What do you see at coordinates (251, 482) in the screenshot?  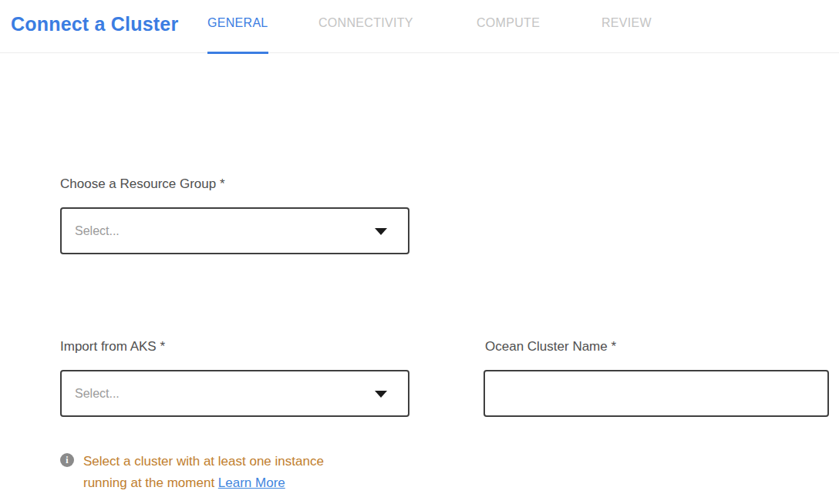 I see `learn-more-link: Learn More` at bounding box center [251, 482].